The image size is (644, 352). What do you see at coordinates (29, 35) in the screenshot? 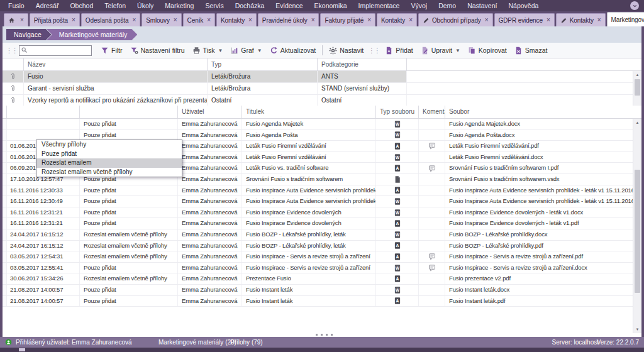
I see `breadcrumb-navigace: Navigace` at bounding box center [29, 35].